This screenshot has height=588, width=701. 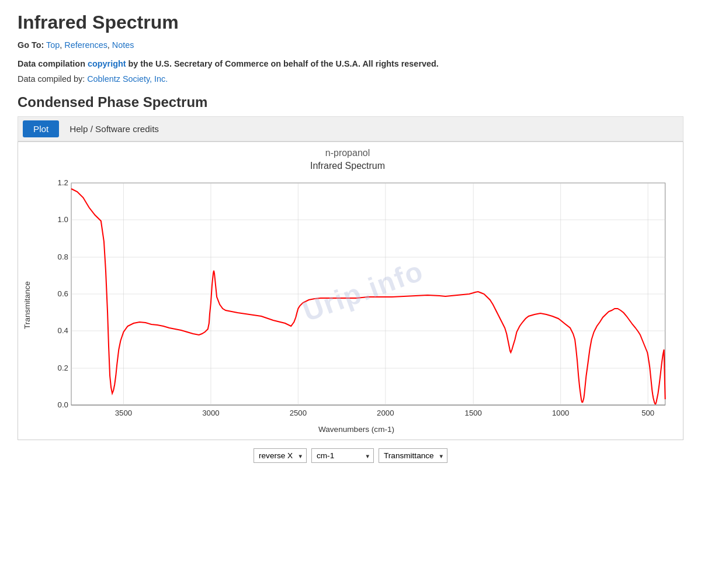 What do you see at coordinates (63, 220) in the screenshot?
I see `svg-text: 1.0` at bounding box center [63, 220].